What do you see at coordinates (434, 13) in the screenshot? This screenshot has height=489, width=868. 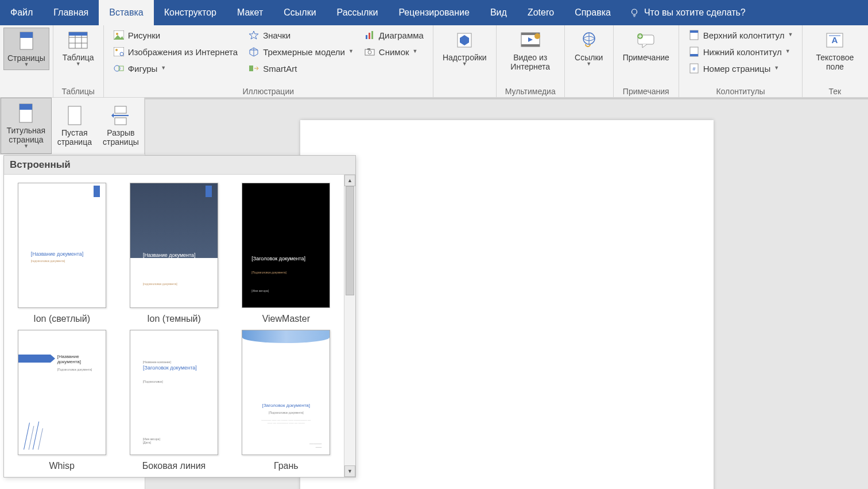 I see `menubar: Файл Главная Вставка Конструктор Макет С…` at bounding box center [434, 13].